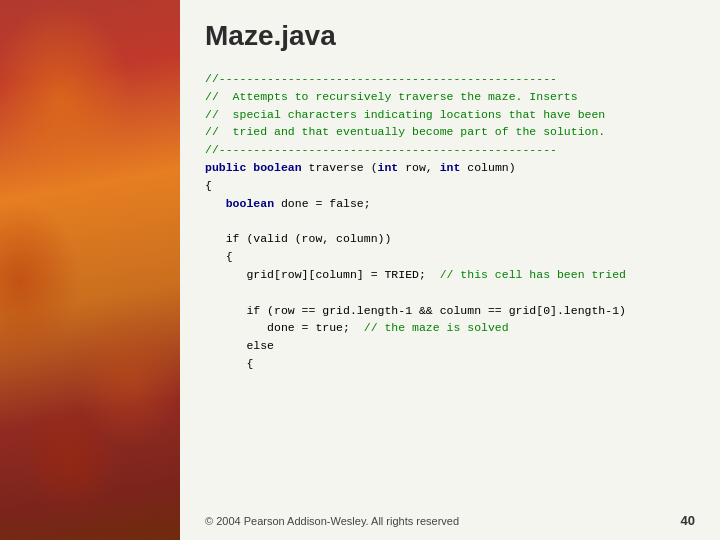  What do you see at coordinates (450, 275) in the screenshot?
I see `code-line-12: grid[row][column] = TRIED; // this cell …` at bounding box center [450, 275].